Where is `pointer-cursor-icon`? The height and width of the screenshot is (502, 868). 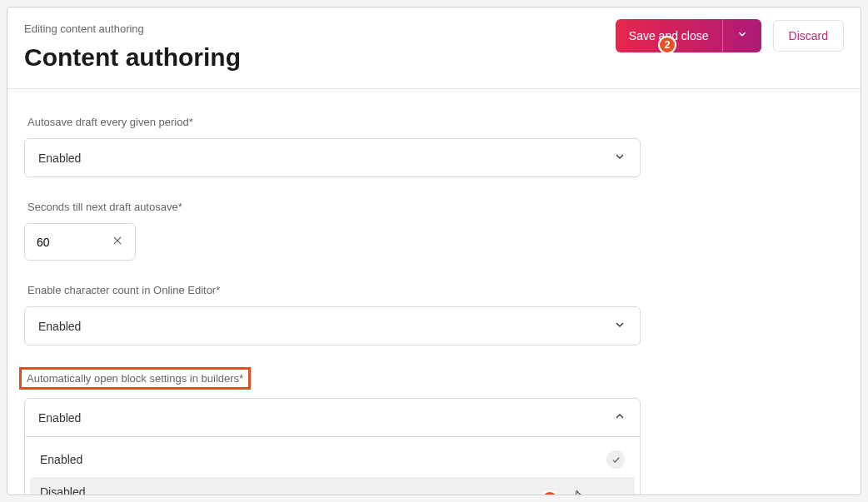 pointer-cursor-icon is located at coordinates (578, 493).